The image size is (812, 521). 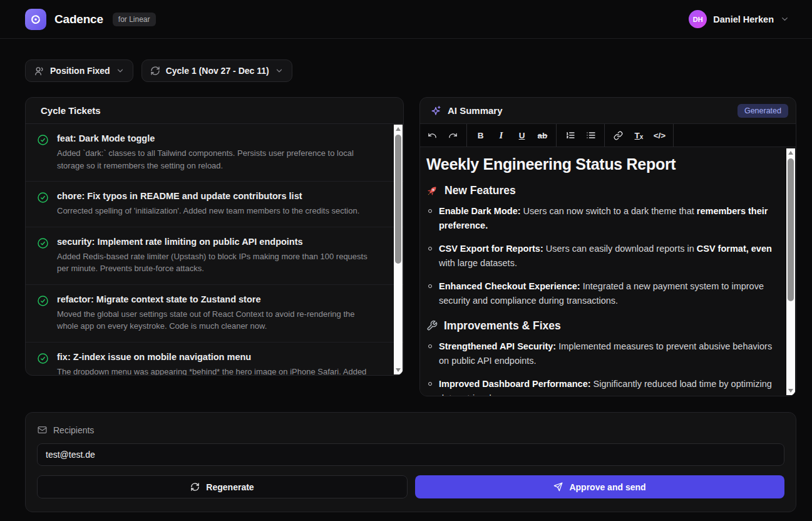 I want to click on cycle-filter-dropdown: Cycle 1 (Nov 27 - Dec 11), so click(x=217, y=71).